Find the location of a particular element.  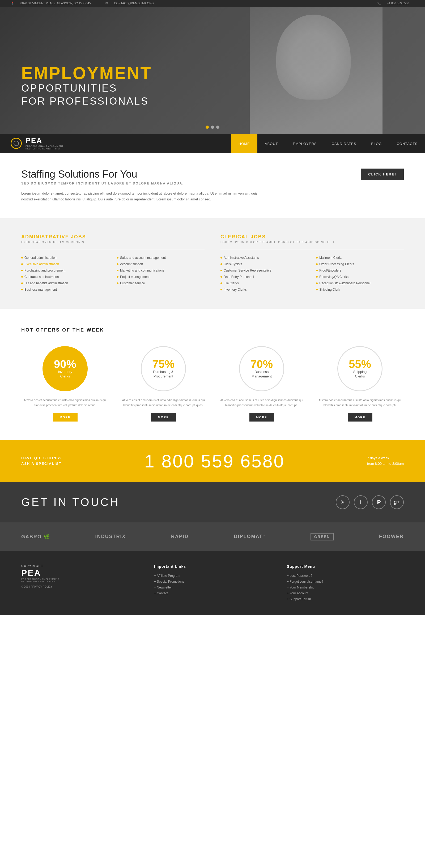

job-item: Order Processing Clerks is located at coordinates (360, 264).